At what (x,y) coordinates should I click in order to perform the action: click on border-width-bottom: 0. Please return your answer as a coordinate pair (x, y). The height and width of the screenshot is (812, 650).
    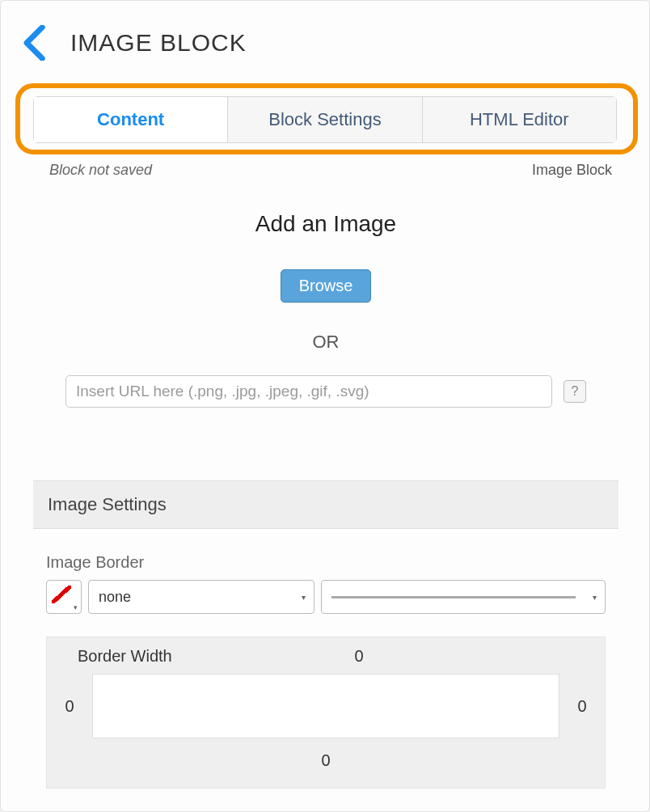
    Looking at the image, I should click on (326, 760).